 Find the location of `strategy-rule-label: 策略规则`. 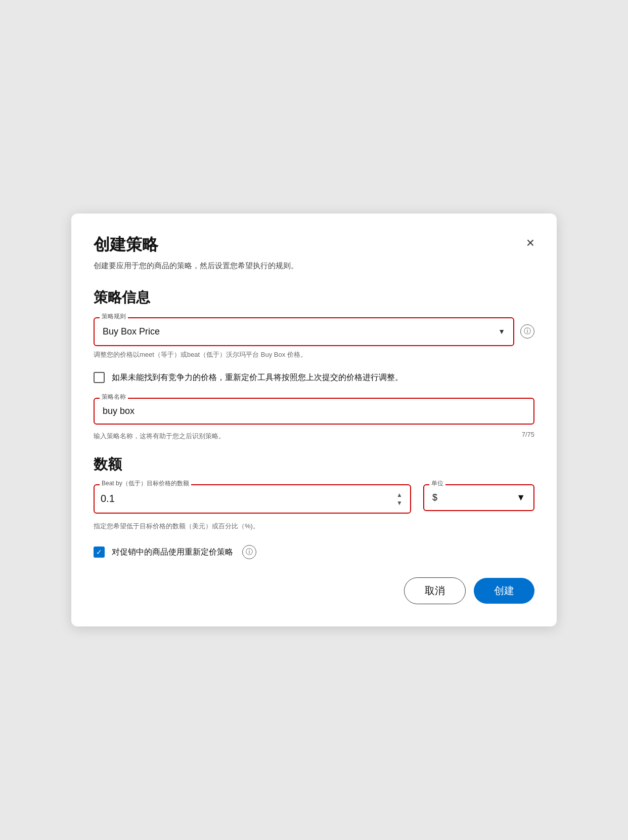

strategy-rule-label: 策略规则 is located at coordinates (114, 317).